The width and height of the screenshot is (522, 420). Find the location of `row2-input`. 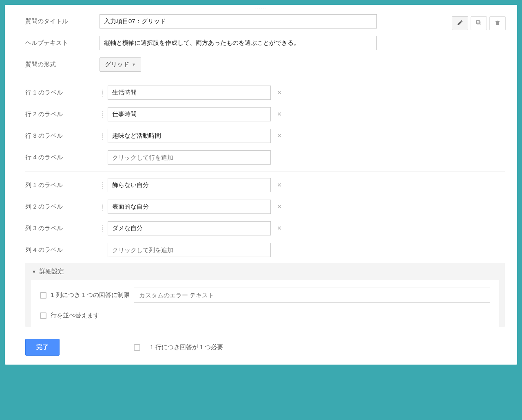

row2-input is located at coordinates (189, 114).